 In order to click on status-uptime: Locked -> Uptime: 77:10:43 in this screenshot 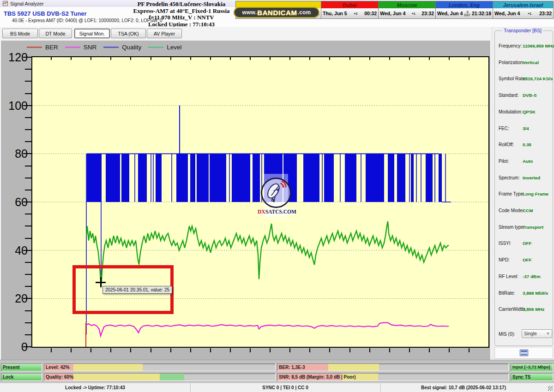, I will do `click(95, 387)`.